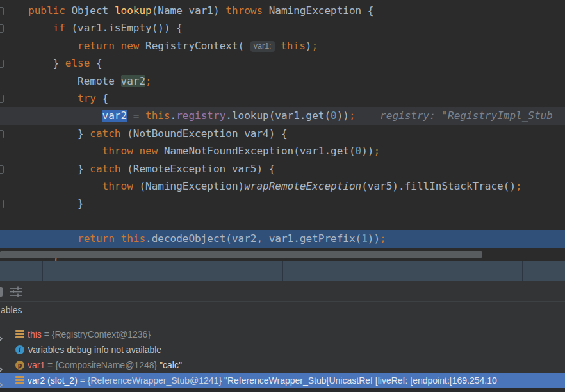 This screenshot has width=565, height=392. Describe the element at coordinates (282, 380) in the screenshot. I see `variable-row: var2 (slot_2) = {ReferenceWrapper_Stub@1…` at that location.